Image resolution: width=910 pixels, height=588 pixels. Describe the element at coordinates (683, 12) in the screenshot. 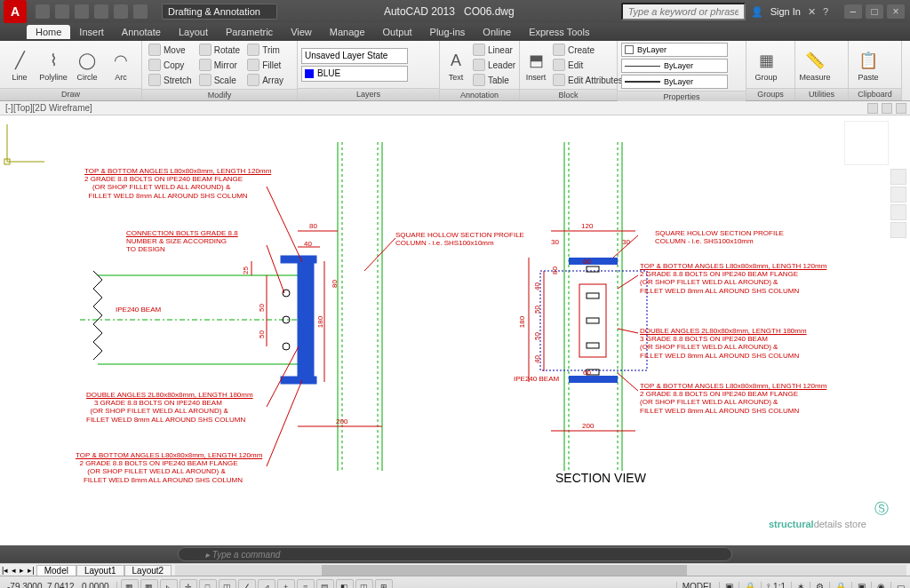

I see `help-search-input` at that location.